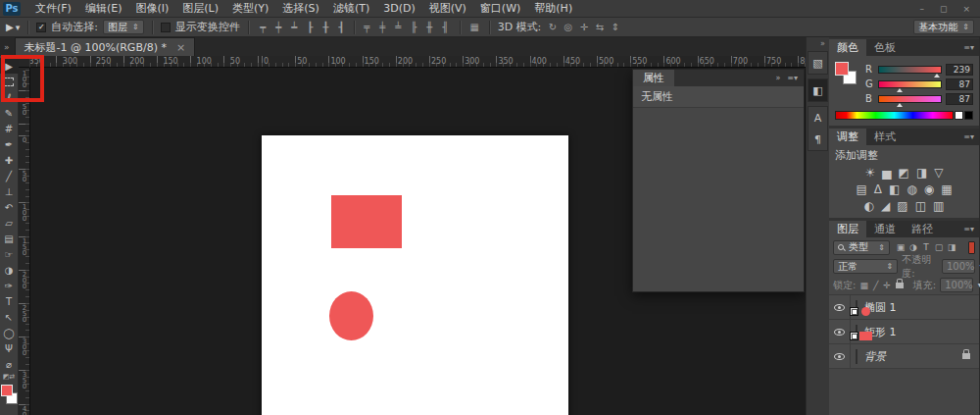 Image resolution: width=980 pixels, height=415 pixels. What do you see at coordinates (876, 285) in the screenshot?
I see `lock-image-pixels-icon: ╱` at bounding box center [876, 285].